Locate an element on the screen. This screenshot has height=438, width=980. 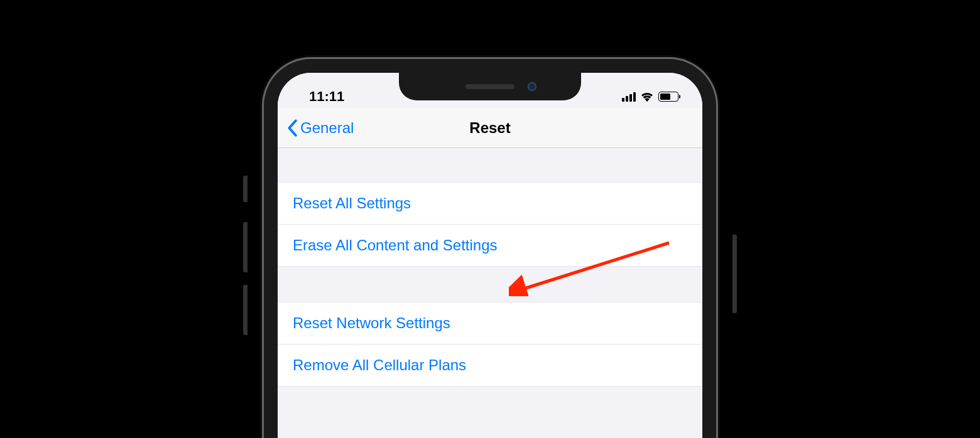
back-label: General is located at coordinates (327, 128).